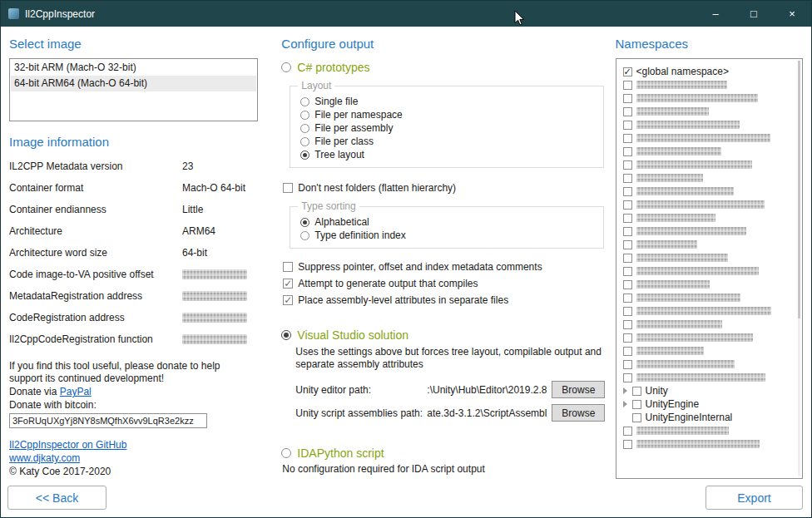  What do you see at coordinates (792, 13) in the screenshot?
I see `close-button: ×` at bounding box center [792, 13].